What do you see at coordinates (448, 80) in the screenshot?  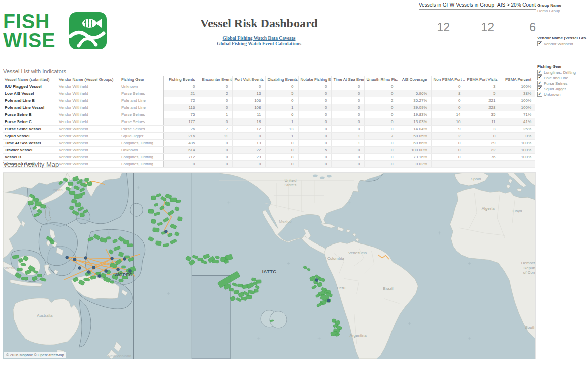 I see `column-header: Non-PSMA Port ..` at bounding box center [448, 80].